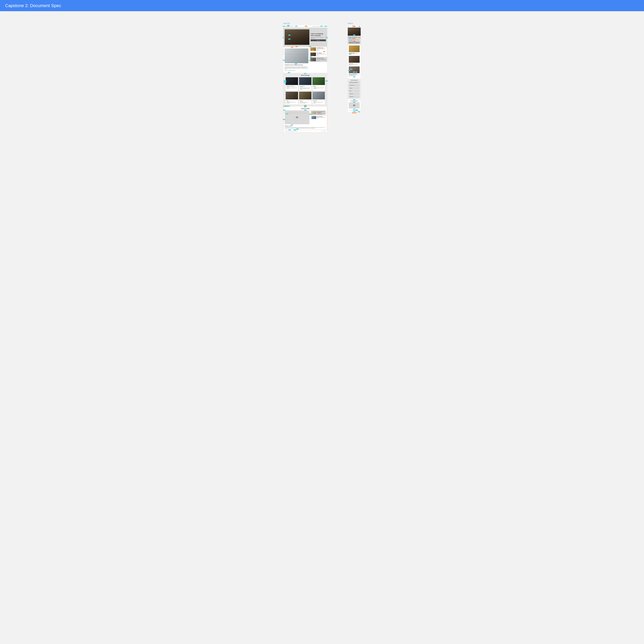 Image resolution: width=644 pixels, height=644 pixels. Describe the element at coordinates (297, 117) in the screenshot. I see `video-placeholder` at that location.